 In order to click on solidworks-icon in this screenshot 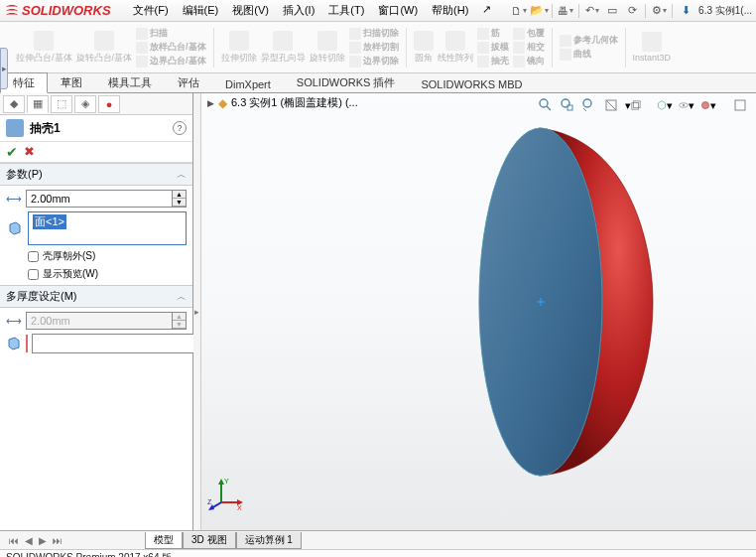, I will do `click(12, 11)`.